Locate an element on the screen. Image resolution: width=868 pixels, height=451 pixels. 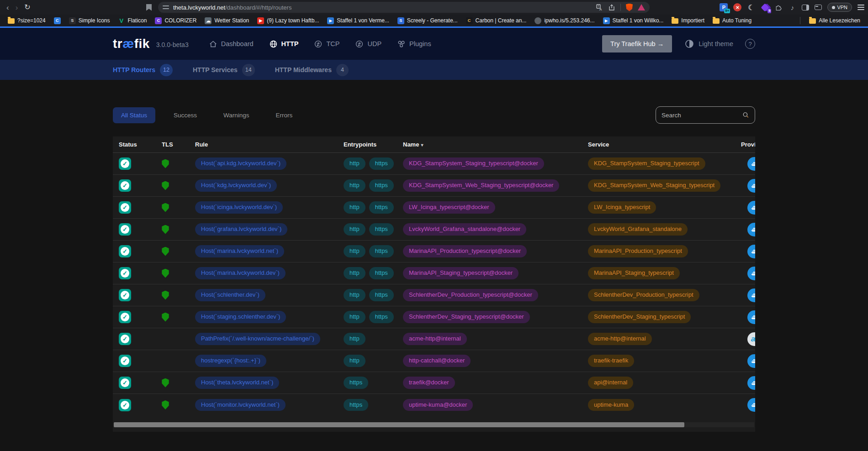
col-provider: Provider is located at coordinates (748, 144).